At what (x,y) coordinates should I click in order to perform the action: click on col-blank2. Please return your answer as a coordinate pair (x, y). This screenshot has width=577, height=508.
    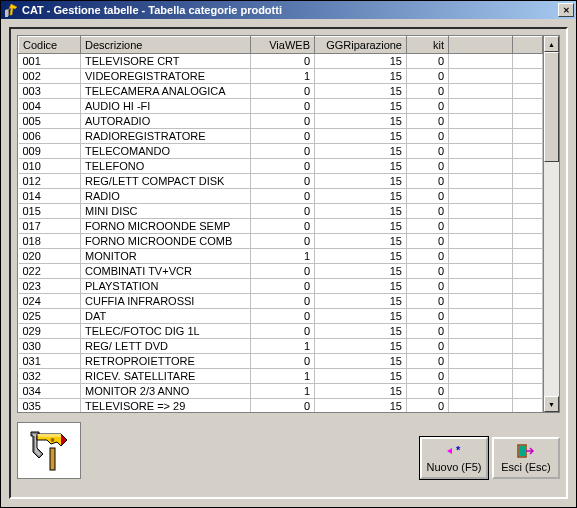
    Looking at the image, I should click on (528, 46).